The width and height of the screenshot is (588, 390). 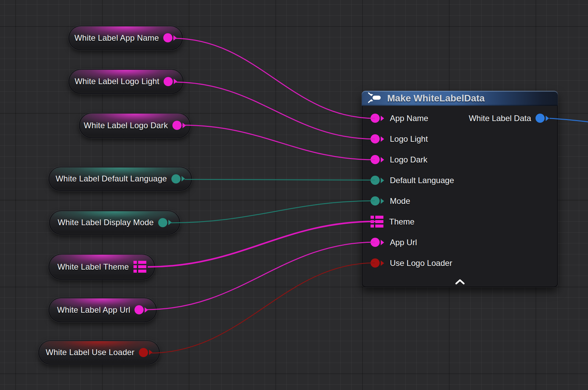 What do you see at coordinates (102, 267) in the screenshot?
I see `node-get-white-label-theme: White Label Theme` at bounding box center [102, 267].